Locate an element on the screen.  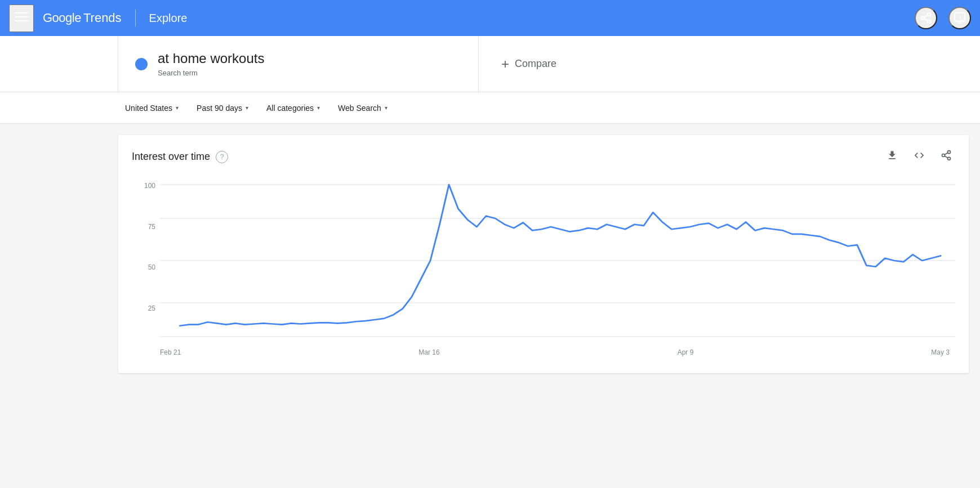
feedback-button: ! is located at coordinates (960, 18).